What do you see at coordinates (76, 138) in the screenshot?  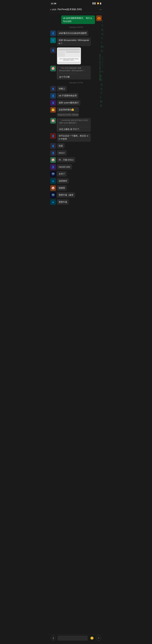 I see `message-row: 👤 你可以自定一个颜色，然后在 xib 中使用` at bounding box center [76, 138].